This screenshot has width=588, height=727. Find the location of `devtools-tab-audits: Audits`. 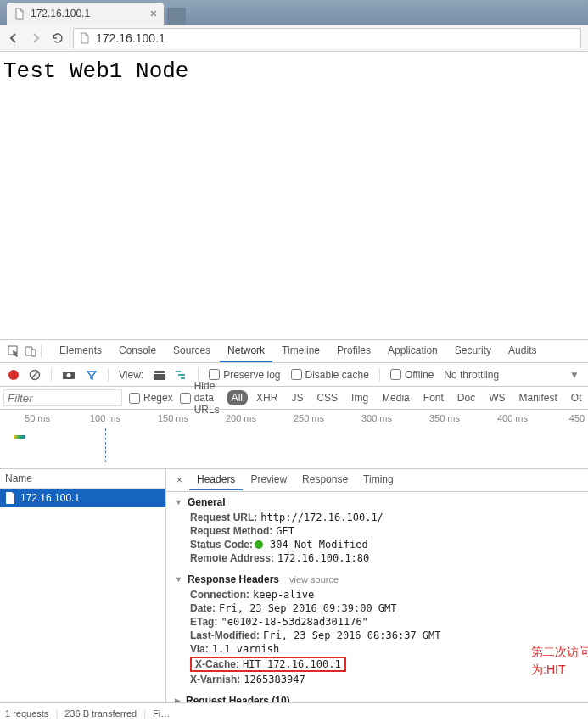

devtools-tab-audits: Audits is located at coordinates (523, 351).